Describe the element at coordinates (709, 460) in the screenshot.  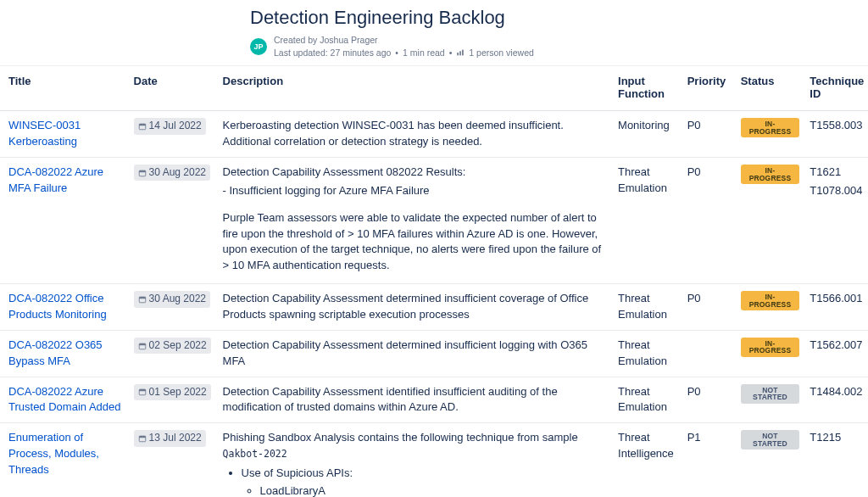
I see `priority: P1` at that location.